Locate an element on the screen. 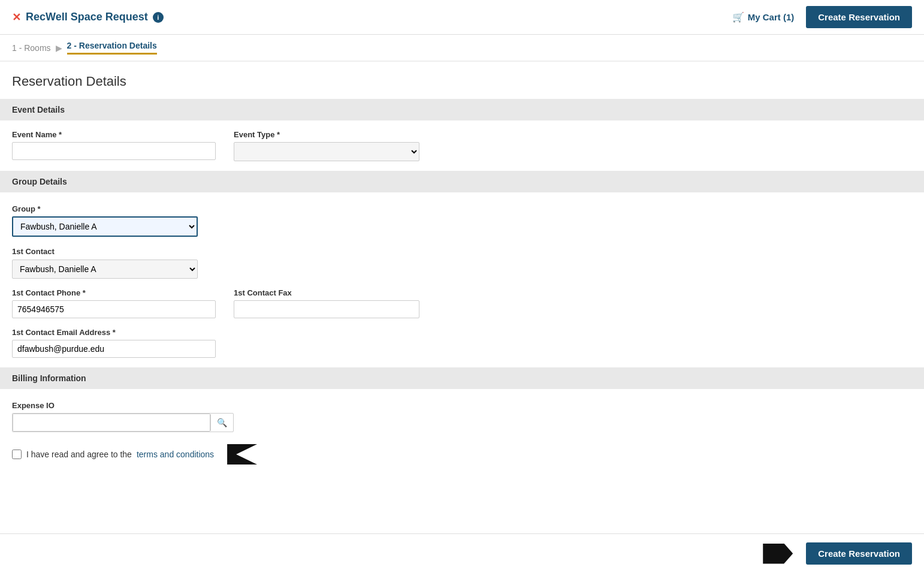 The width and height of the screenshot is (924, 573). email-label: 1st Contact Email Address * is located at coordinates (114, 332).